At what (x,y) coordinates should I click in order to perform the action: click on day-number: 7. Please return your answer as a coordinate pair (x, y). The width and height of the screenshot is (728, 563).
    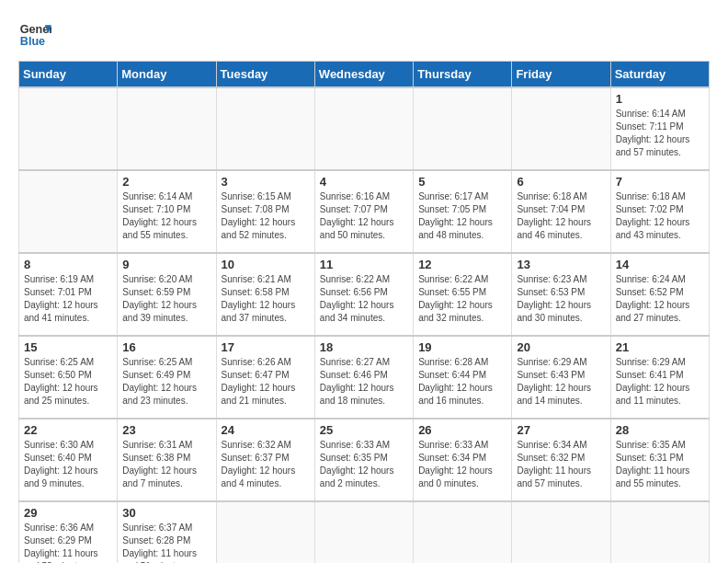
    Looking at the image, I should click on (660, 182).